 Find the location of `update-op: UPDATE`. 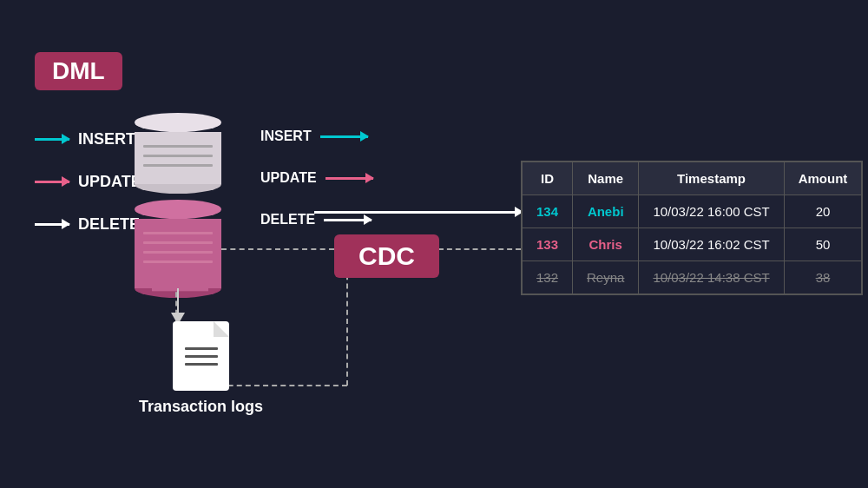

update-op: UPDATE is located at coordinates (89, 182).